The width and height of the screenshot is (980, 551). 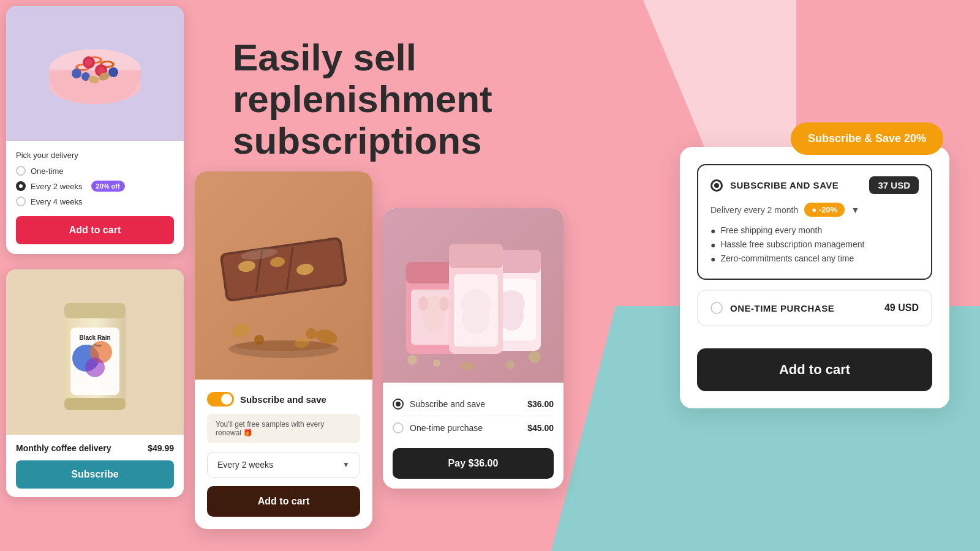 What do you see at coordinates (447, 99) in the screenshot?
I see `hero-section: Easily sell replenishment subscriptions` at bounding box center [447, 99].